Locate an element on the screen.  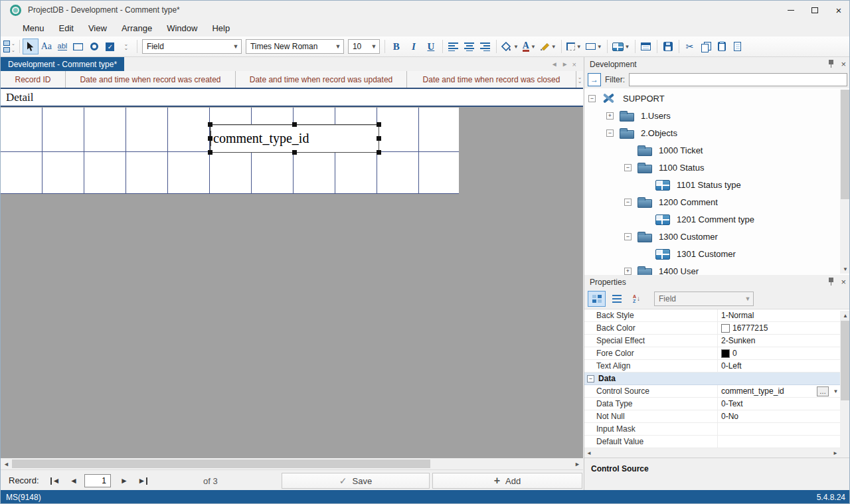
prop-value: 0 is located at coordinates (778, 353).